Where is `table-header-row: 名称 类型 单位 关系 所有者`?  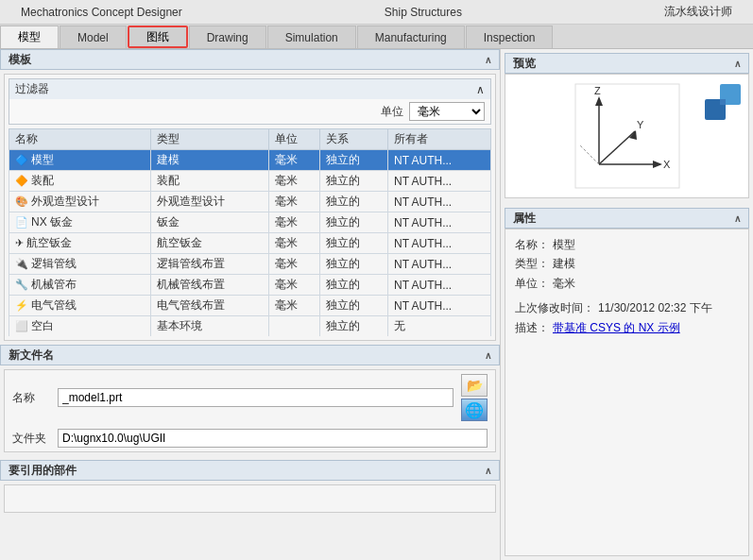
table-header-row: 名称 类型 单位 关系 所有者 is located at coordinates (250, 140).